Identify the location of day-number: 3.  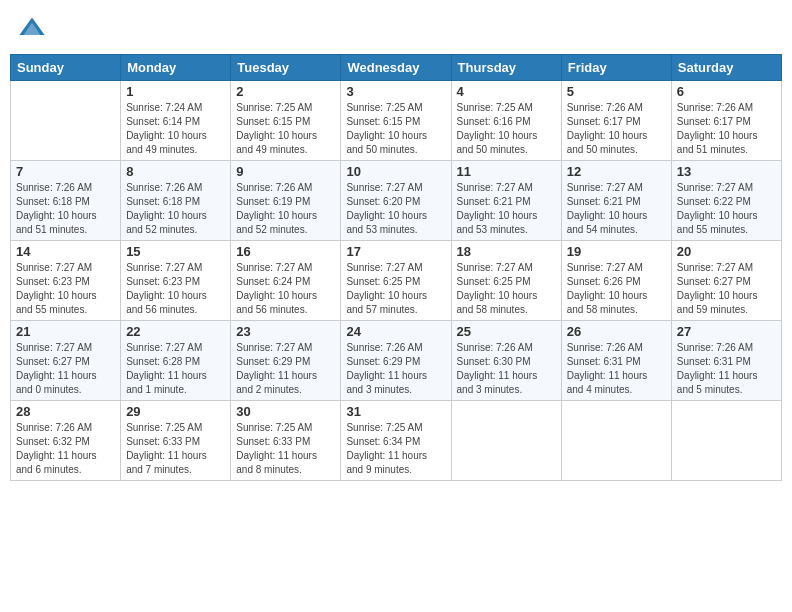
(396, 92).